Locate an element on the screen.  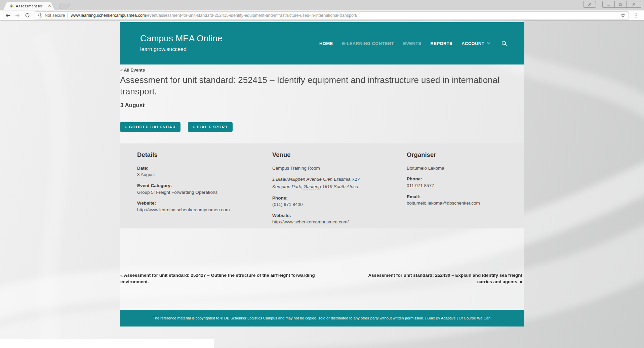
nav-item-elearning-content: E-LEARNING CONTENT is located at coordinates (368, 44).